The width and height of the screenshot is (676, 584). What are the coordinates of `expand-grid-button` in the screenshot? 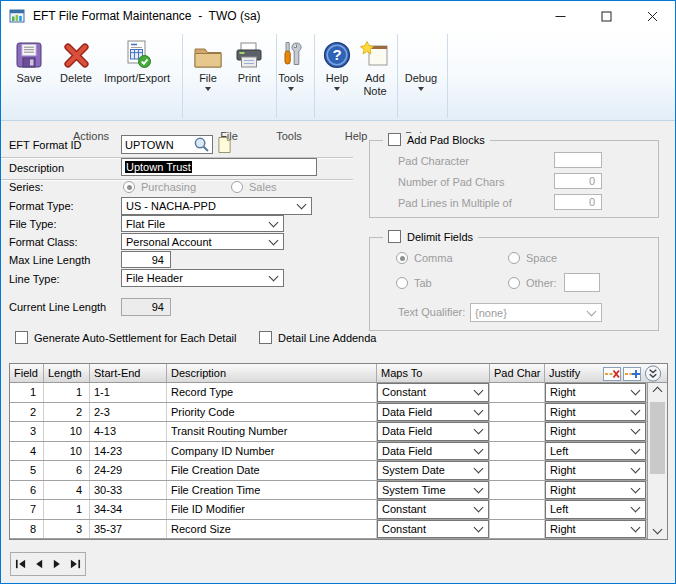 It's located at (653, 374).